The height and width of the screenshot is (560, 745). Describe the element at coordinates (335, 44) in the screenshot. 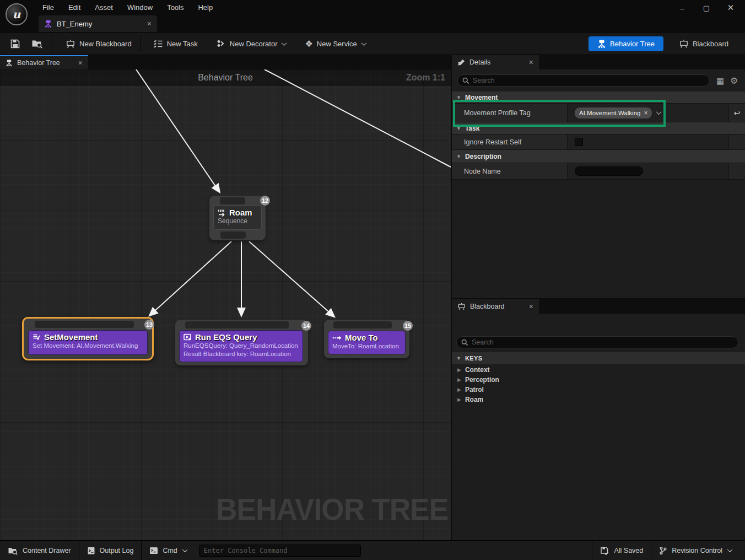

I see `new-service-button: ❖ New Service` at that location.